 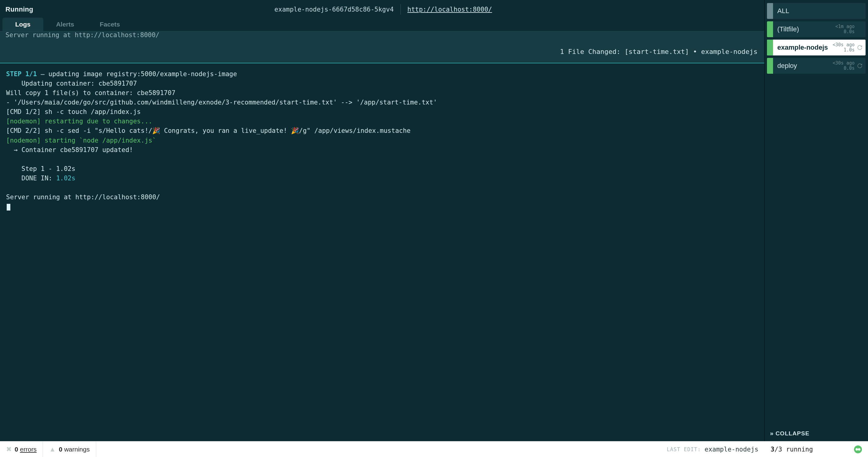 I want to click on warnings-cell: ▲ 0 warnings, so click(x=69, y=449).